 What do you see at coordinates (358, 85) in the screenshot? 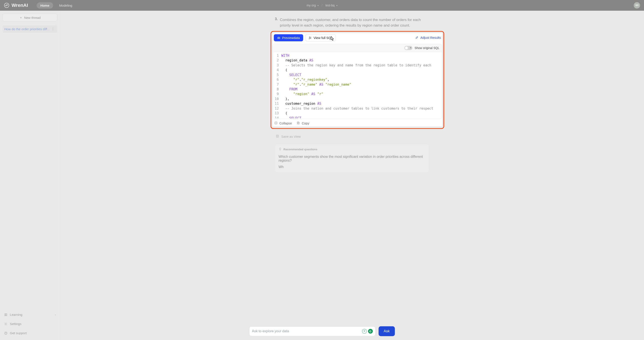
I see `sql-code-body: 1WITH2 region_data AS3 -- Selects the re…` at bounding box center [358, 85].